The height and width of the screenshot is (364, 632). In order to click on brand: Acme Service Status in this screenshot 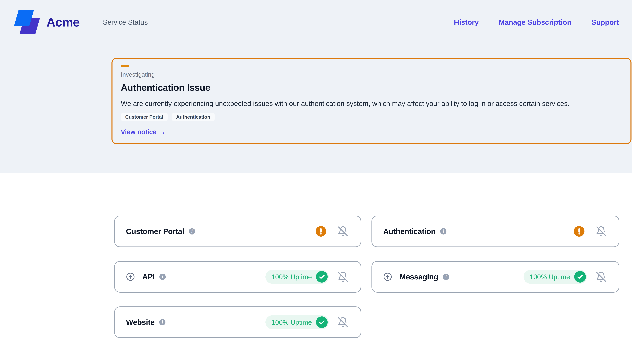, I will do `click(81, 22)`.